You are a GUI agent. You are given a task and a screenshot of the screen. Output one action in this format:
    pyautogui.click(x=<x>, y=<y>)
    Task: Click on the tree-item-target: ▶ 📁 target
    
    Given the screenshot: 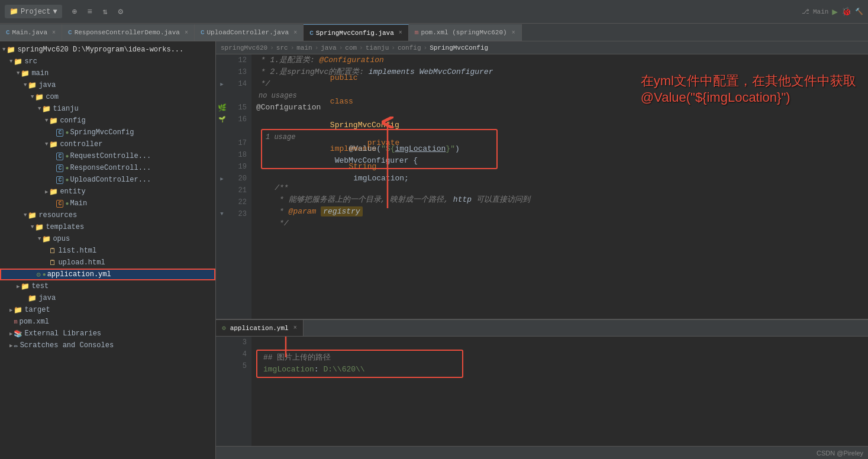 What is the action you would take?
    pyautogui.click(x=108, y=310)
    